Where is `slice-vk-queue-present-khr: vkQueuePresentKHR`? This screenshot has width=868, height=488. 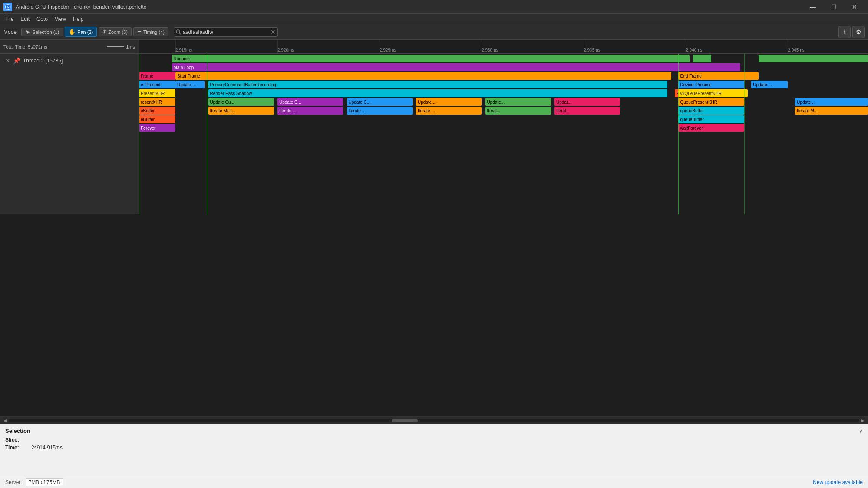
slice-vk-queue-present-khr: vkQueuePresentKHR is located at coordinates (713, 93).